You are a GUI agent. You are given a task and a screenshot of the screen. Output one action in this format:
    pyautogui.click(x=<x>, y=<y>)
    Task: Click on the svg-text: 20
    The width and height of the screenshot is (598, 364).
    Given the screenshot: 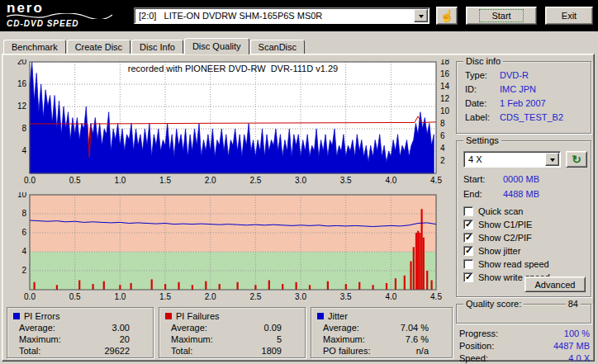 What is the action you would take?
    pyautogui.click(x=22, y=63)
    